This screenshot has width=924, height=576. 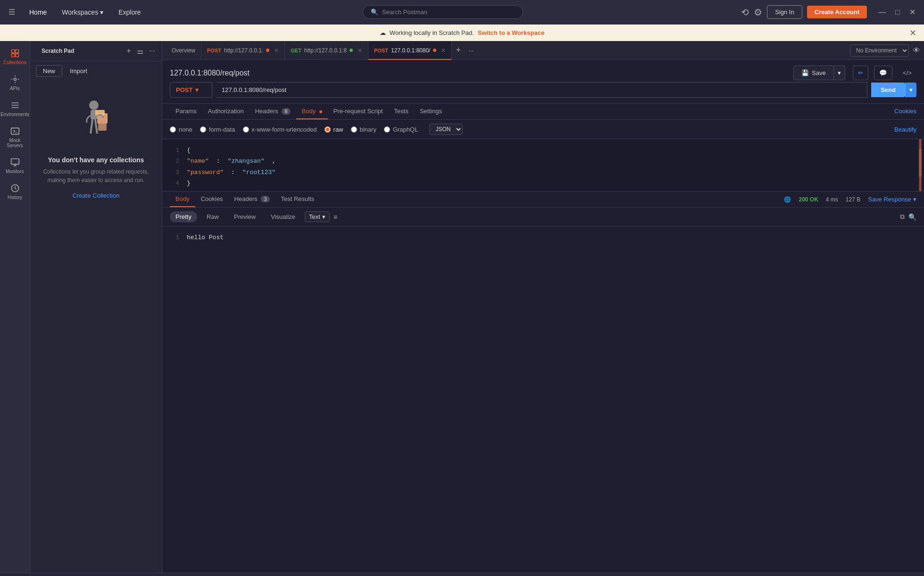 What do you see at coordinates (358, 111) in the screenshot?
I see `pre-request-tab: Pre-request Script` at bounding box center [358, 111].